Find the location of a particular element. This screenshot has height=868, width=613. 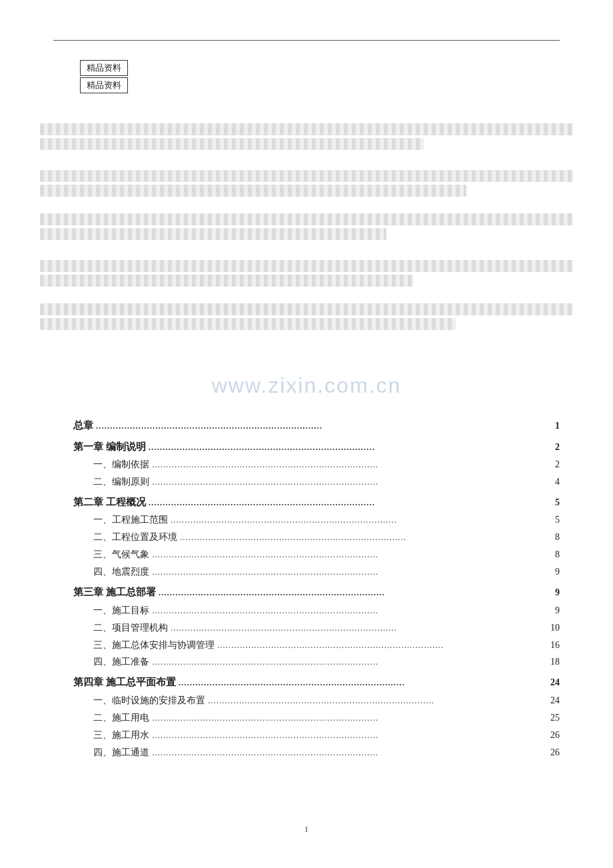

toc-dots-9: ........................................… is located at coordinates (356, 593).